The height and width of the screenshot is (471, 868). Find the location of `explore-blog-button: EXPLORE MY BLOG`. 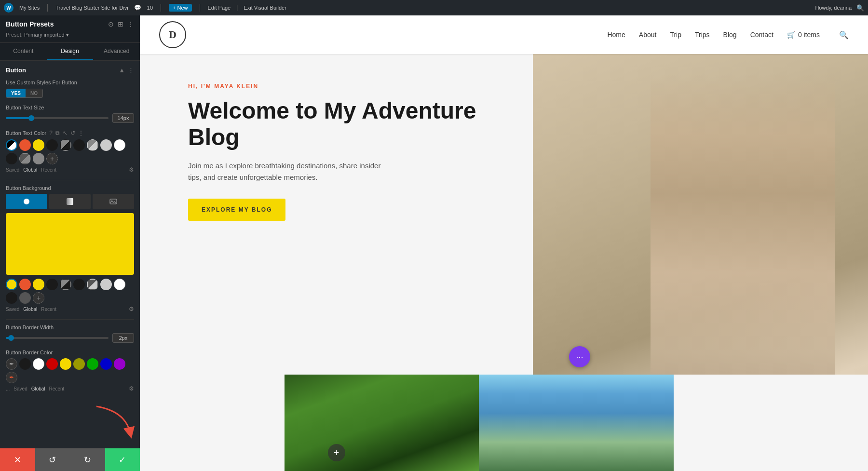

explore-blog-button: EXPLORE MY BLOG is located at coordinates (237, 210).